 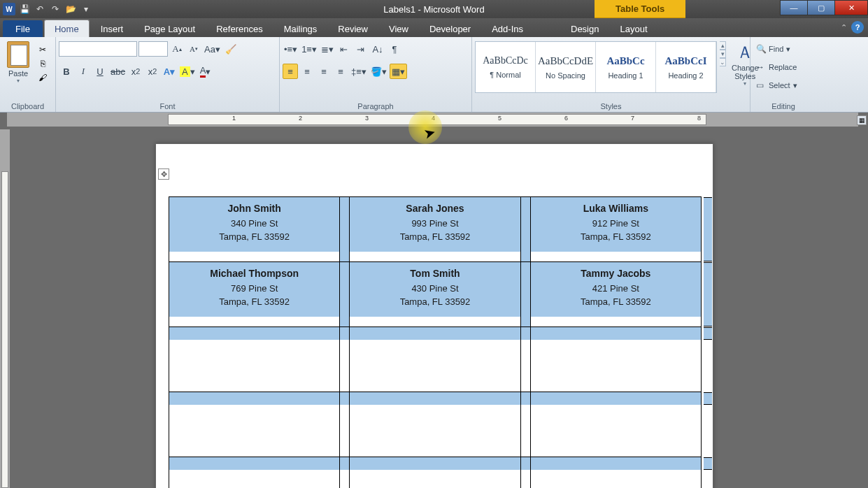 What do you see at coordinates (5, 309) in the screenshot?
I see `vertical-ruler` at bounding box center [5, 309].